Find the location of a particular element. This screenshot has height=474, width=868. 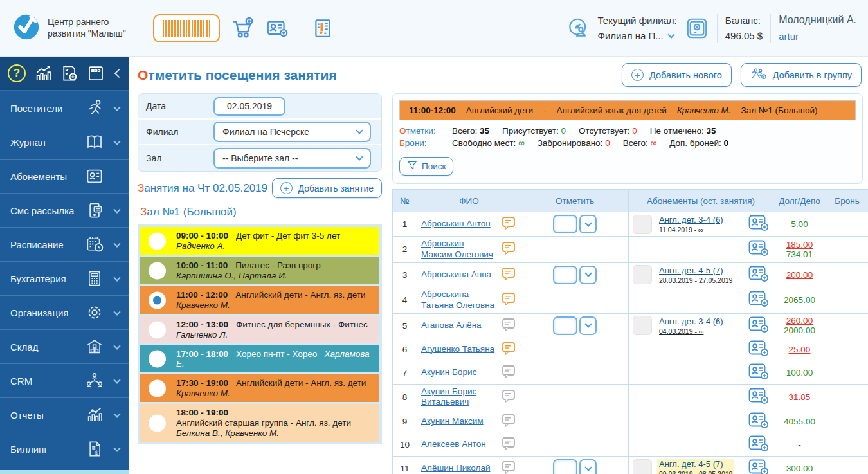

search-button: Поиск is located at coordinates (426, 166).